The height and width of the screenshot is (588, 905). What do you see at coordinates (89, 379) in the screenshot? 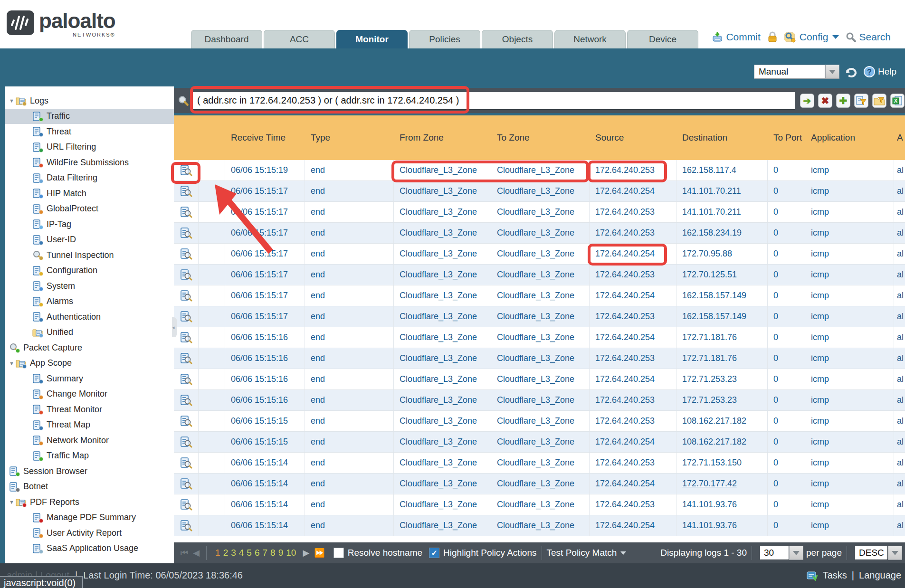
I see `sidebar-item-summary: Summary` at bounding box center [89, 379].